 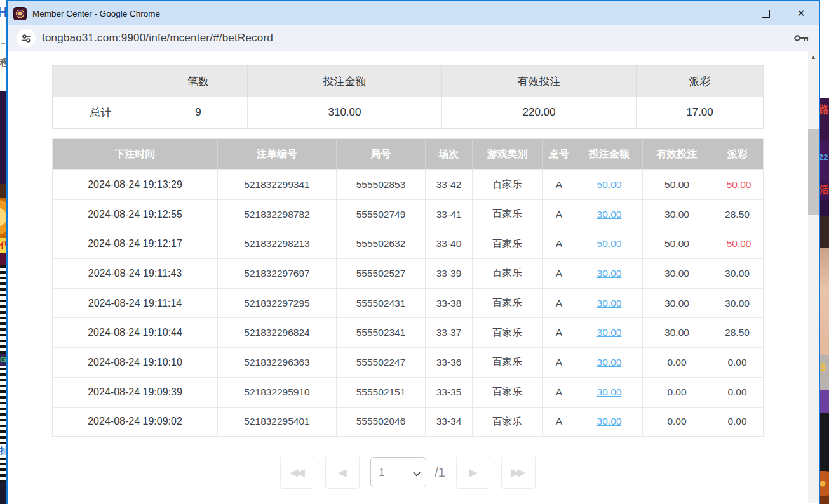 I want to click on round-id: 555502632, so click(x=381, y=244).